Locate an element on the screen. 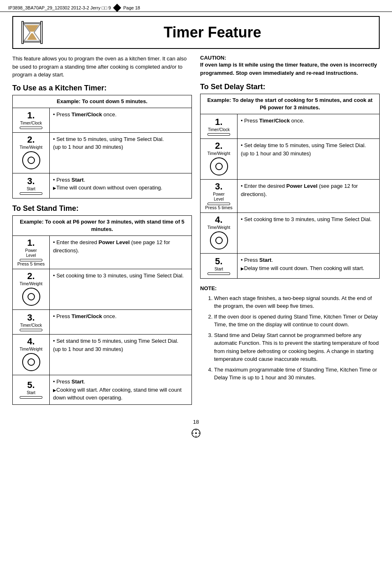 This screenshot has width=392, height=584. caution-text: If oven lamp is lit while using the time… is located at coordinates (290, 69).